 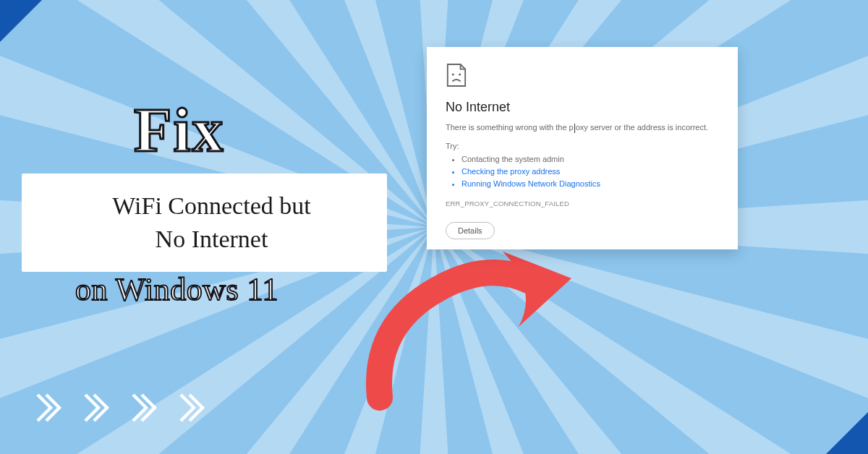 What do you see at coordinates (590, 172) in the screenshot?
I see `suggestion-link-proxy: Checking the proxy address` at bounding box center [590, 172].